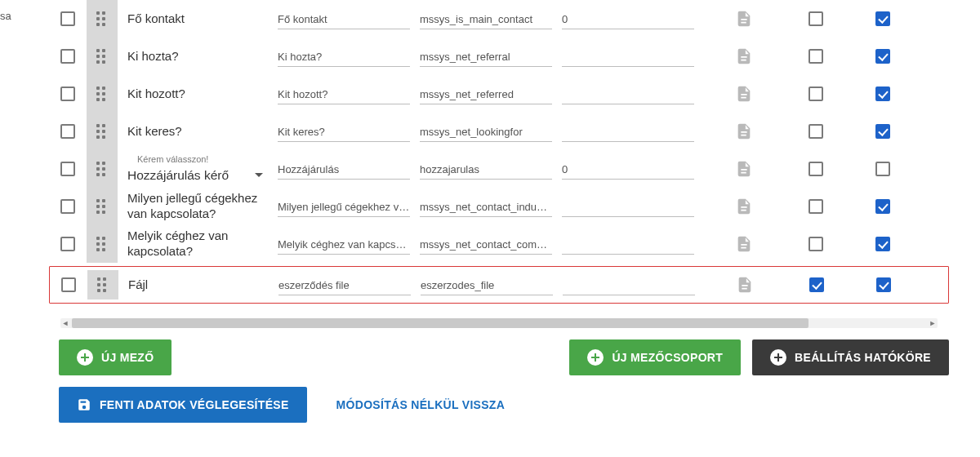 Image resolution: width=980 pixels, height=457 pixels. What do you see at coordinates (499, 169) in the screenshot?
I see `table-row: Kérem válasszon! Hozzájárulás kérő` at bounding box center [499, 169].